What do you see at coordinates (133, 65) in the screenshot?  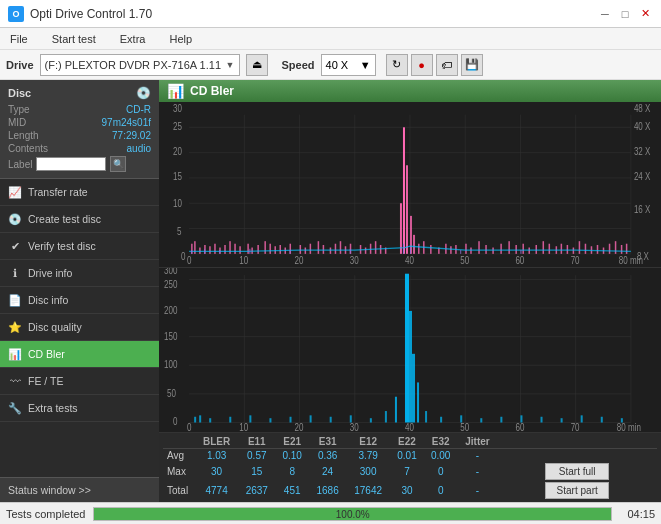 I see `drive-value: (F:) PLEXTOR DVDR PX-716A 1.11` at bounding box center [133, 65].